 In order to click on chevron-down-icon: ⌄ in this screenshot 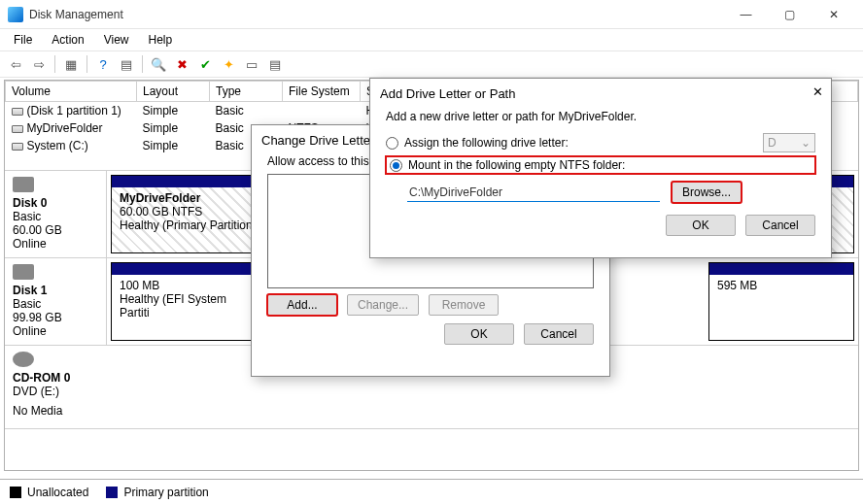, I will do `click(806, 143)`.